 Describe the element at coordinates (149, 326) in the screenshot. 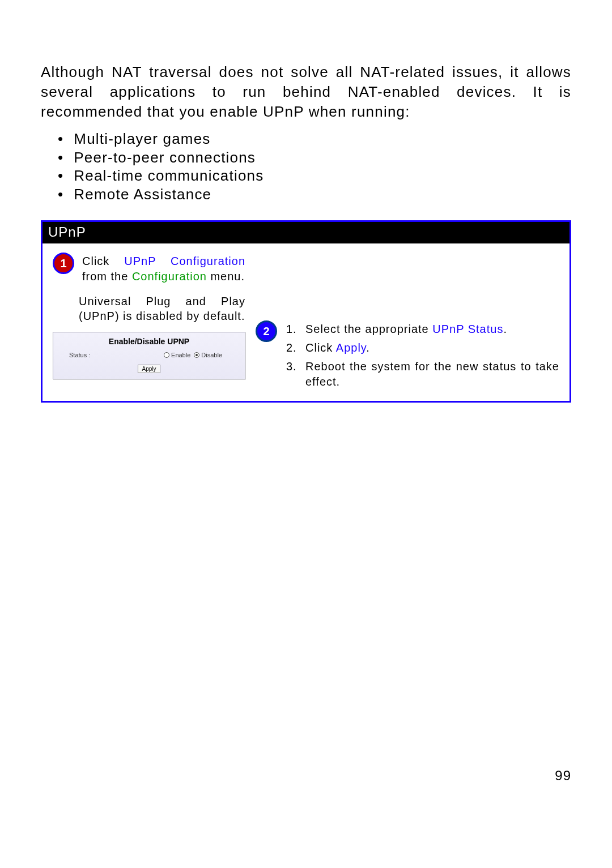

I see `panel-left-column: 1 Click UPnP Configuration from the Conf…` at that location.